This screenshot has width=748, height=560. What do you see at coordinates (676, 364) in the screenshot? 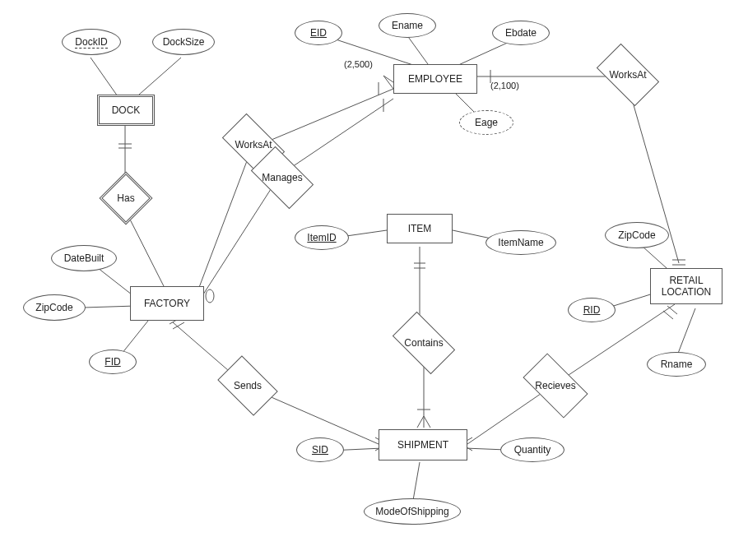
I see `attr-rname: Rname` at bounding box center [676, 364].